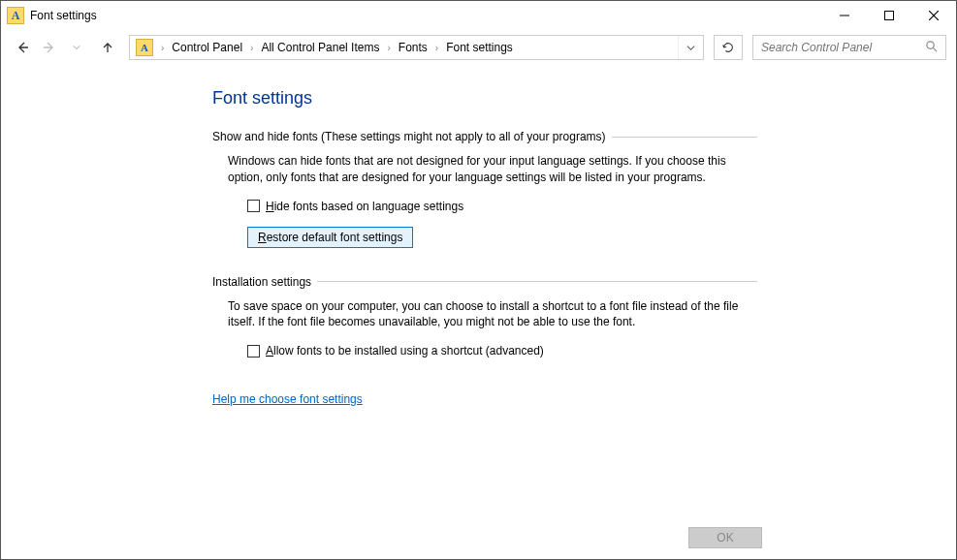 The image size is (957, 560). What do you see at coordinates (849, 47) in the screenshot?
I see `search-box` at bounding box center [849, 47].